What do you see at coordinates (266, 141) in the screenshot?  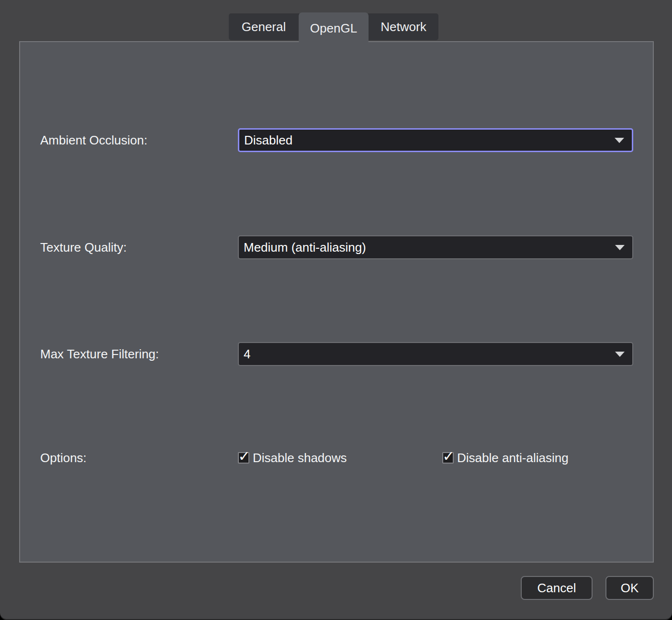 I see `ambient-occlusion-value: Disabled` at bounding box center [266, 141].